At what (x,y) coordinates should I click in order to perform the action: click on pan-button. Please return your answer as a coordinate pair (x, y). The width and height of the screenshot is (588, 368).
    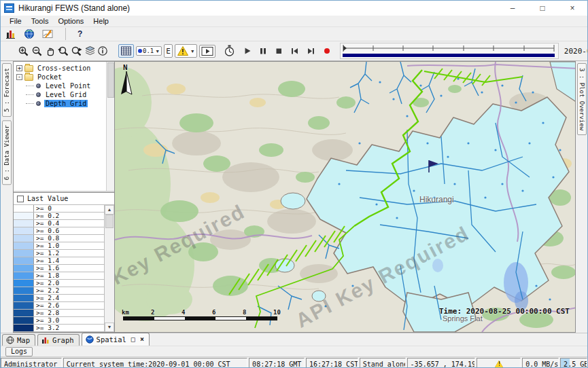
    Looking at the image, I should click on (50, 52).